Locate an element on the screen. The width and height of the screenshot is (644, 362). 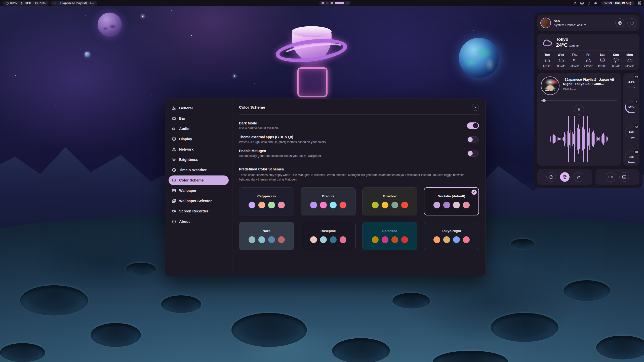
scheme-card-gruvbox: Gruvbox ✓ is located at coordinates (390, 201).